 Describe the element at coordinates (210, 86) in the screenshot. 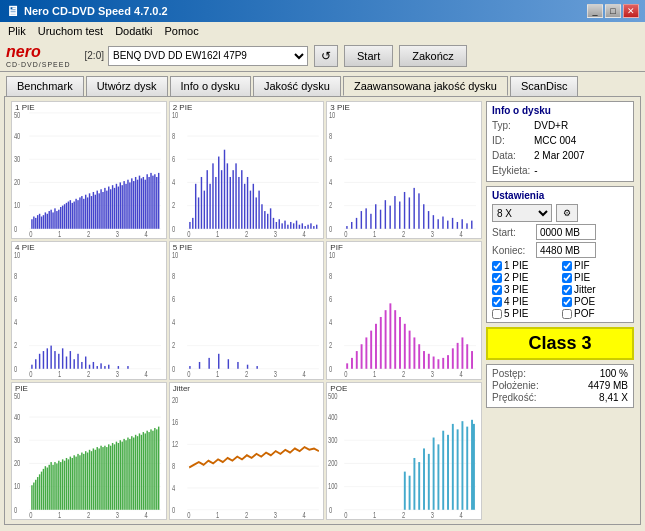

I see `tab-info: Info o dysku` at that location.